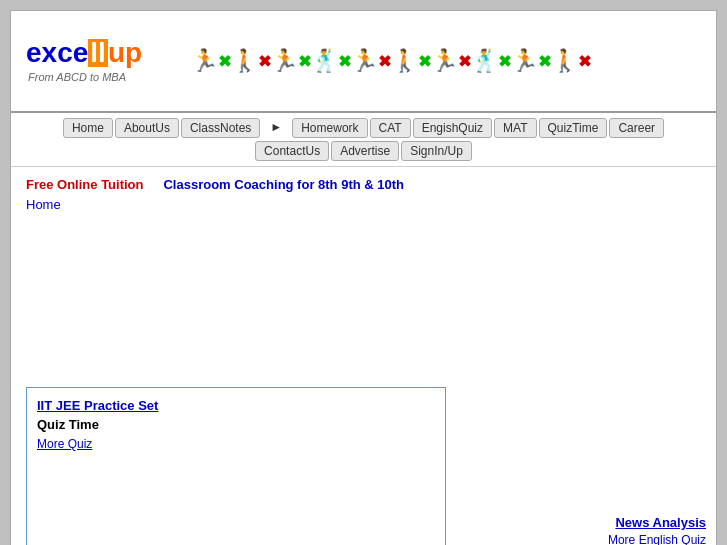 The image size is (727, 545). Describe the element at coordinates (106, 61) in the screenshot. I see `logo-area: excellup From ABCD to MBA` at that location.